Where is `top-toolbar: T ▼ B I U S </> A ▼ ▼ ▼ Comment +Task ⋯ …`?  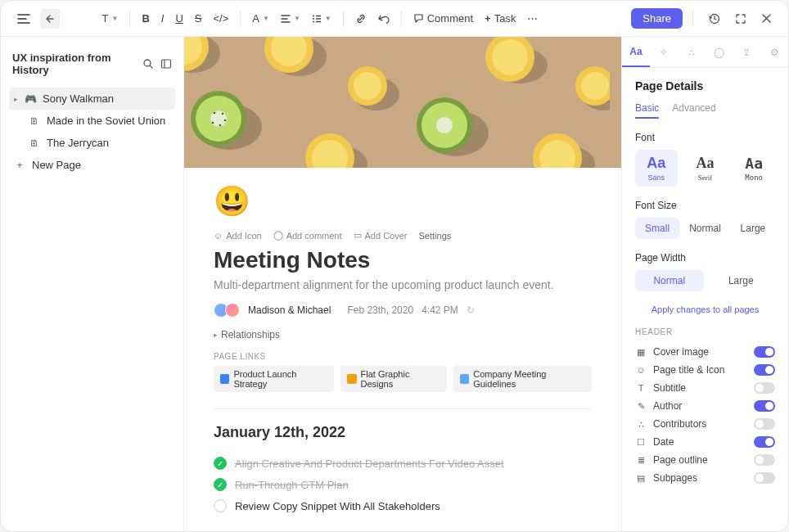 top-toolbar: T ▼ B I U S </> A ▼ ▼ ▼ Comment +Task ⋯ … is located at coordinates (394, 19).